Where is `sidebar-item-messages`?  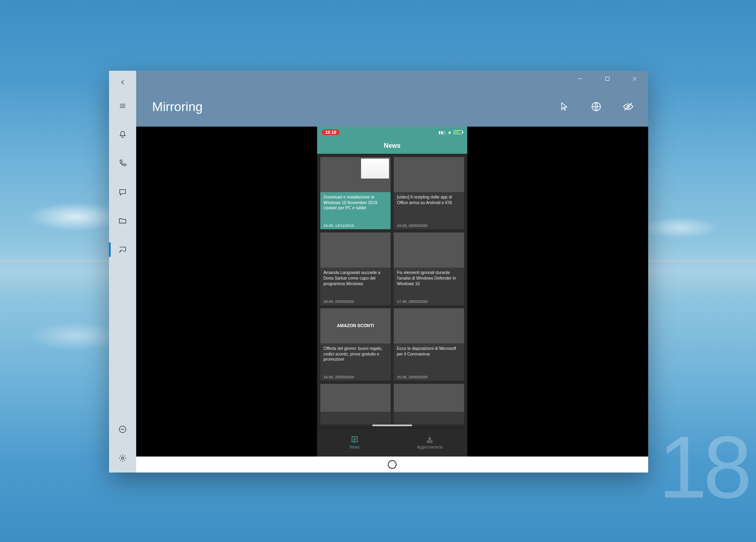 sidebar-item-messages is located at coordinates (123, 192).